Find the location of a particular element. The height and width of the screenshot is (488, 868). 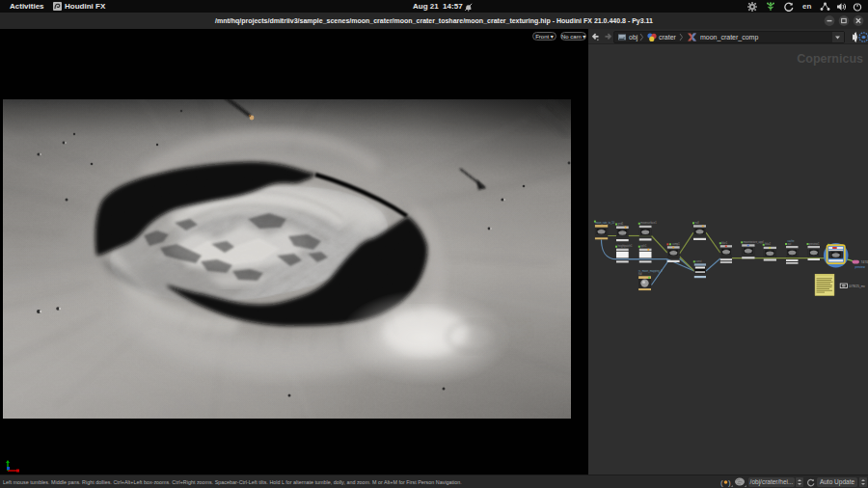

svg-text: 0/78/25_mv is located at coordinates (856, 286).